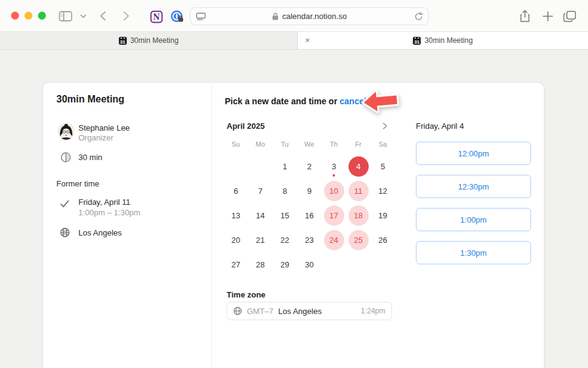 The width and height of the screenshot is (588, 368). I want to click on time-slot-list: 12:00pm12:30pm1:00pm1:30pm, so click(473, 203).